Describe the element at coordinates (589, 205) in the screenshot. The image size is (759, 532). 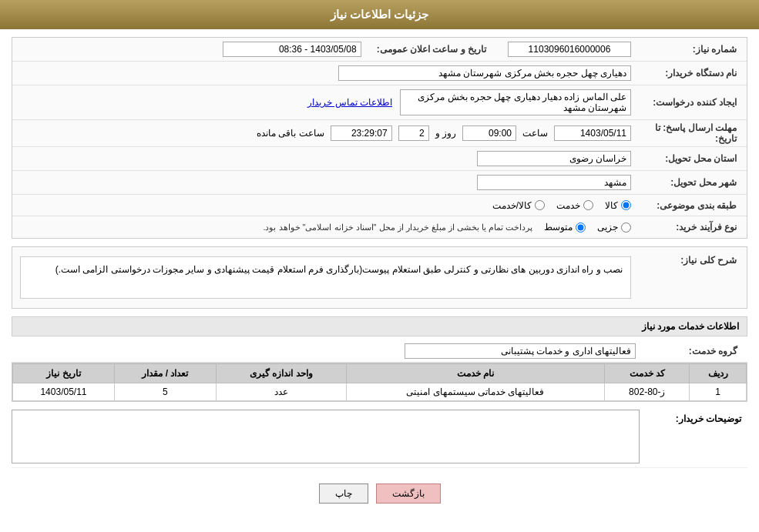
I see `category-radio-khedmat` at that location.